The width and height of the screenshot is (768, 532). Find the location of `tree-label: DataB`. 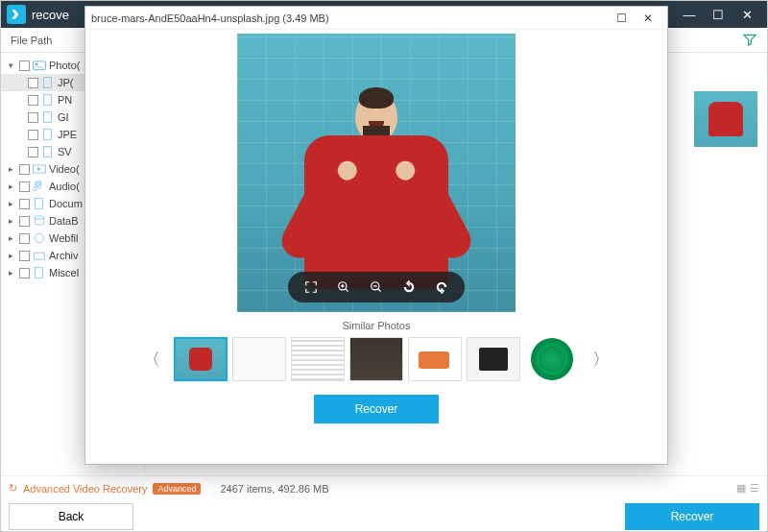

tree-label: DataB is located at coordinates (63, 221).